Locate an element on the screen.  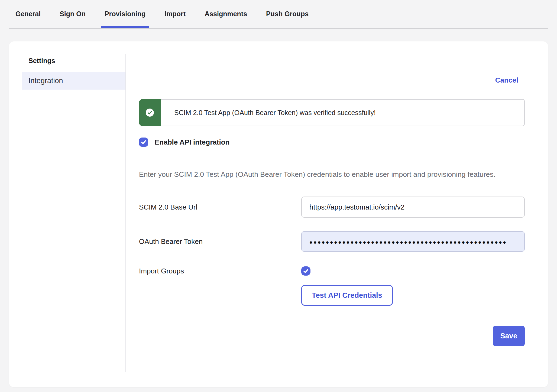
app-tab-bar: General Sign On Provisioning Import Assi… is located at coordinates (278, 14).